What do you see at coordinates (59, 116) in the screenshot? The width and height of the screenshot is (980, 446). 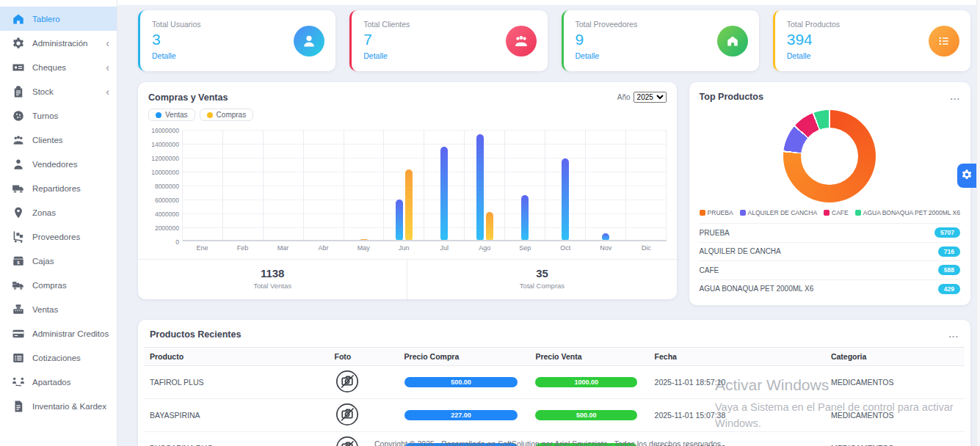 I see `sidebar-item-turnos: Turnos` at bounding box center [59, 116].